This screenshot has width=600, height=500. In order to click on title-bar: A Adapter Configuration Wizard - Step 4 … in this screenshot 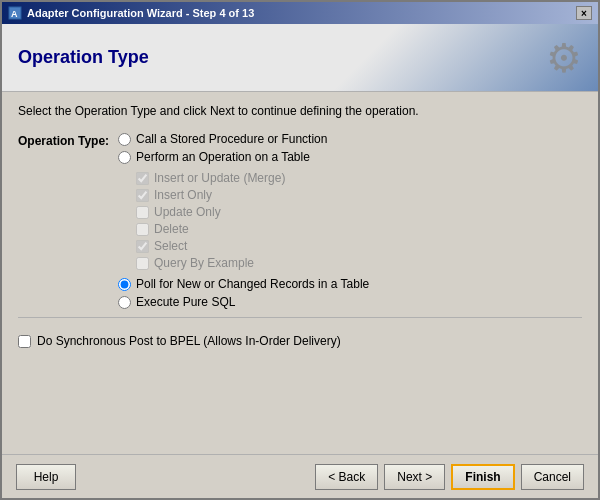, I will do `click(300, 13)`.